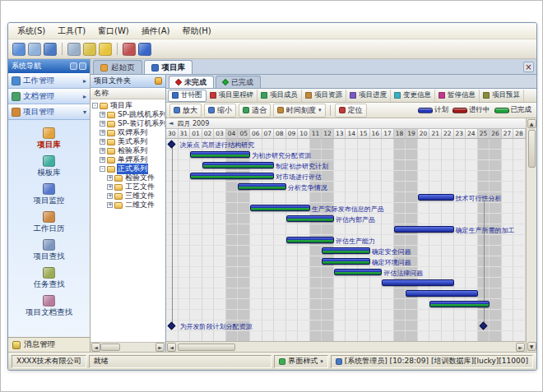 The width and height of the screenshot is (543, 392). I want to click on zoom-in-icon, so click(177, 110).